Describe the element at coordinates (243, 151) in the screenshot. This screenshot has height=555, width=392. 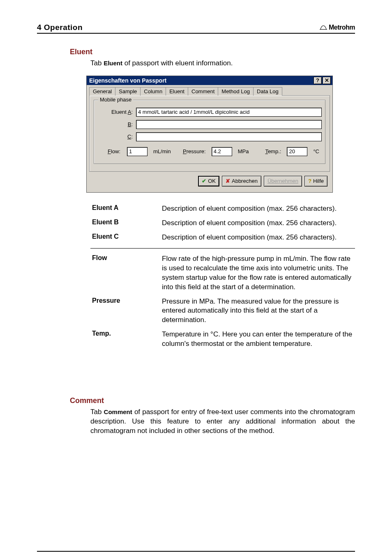
I see `pressure-unit: MPa` at that location.